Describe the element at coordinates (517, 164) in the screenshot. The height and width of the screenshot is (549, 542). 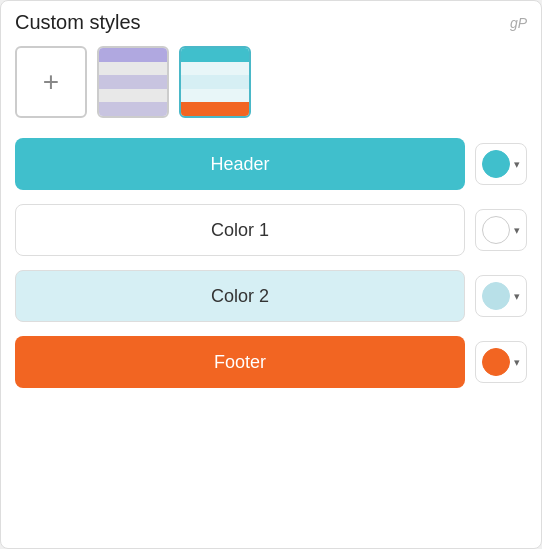
I see `header-dropdown-arrow: ▾` at that location.